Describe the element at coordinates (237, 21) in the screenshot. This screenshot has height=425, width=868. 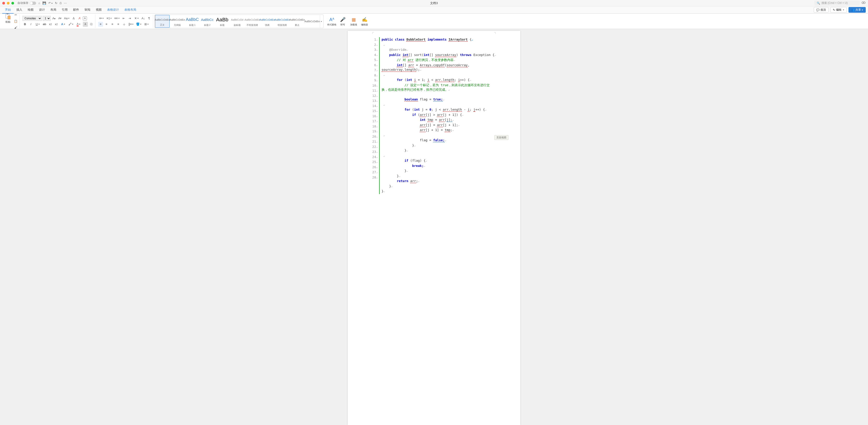
I see `style-item-5: AaBbCcDd副标题` at that location.